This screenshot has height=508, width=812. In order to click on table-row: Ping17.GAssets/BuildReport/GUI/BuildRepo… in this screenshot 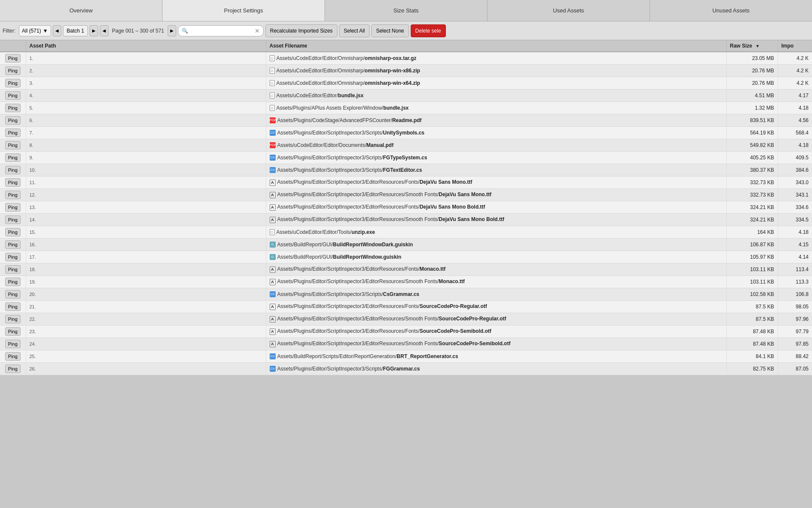, I will do `click(406, 257)`.